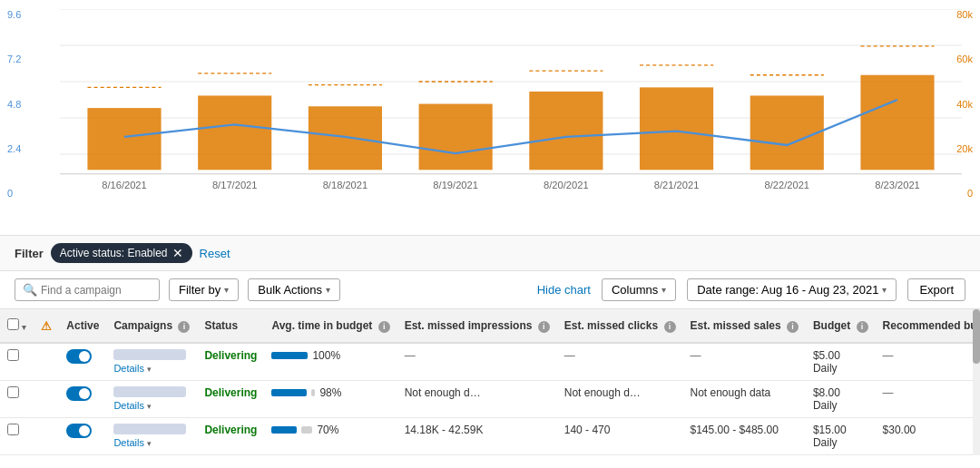 The height and width of the screenshot is (468, 980). What do you see at coordinates (95, 290) in the screenshot?
I see `campaign-search-input` at bounding box center [95, 290].